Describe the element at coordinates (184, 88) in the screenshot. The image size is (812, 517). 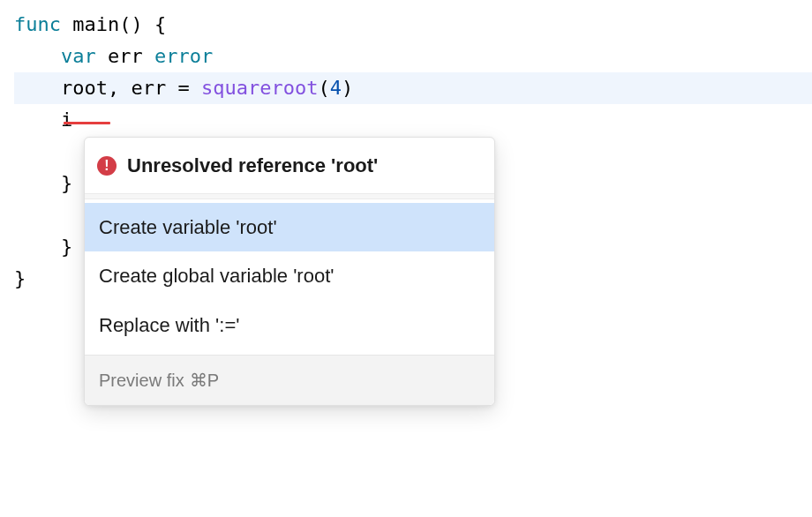
I see `assign: =` at that location.